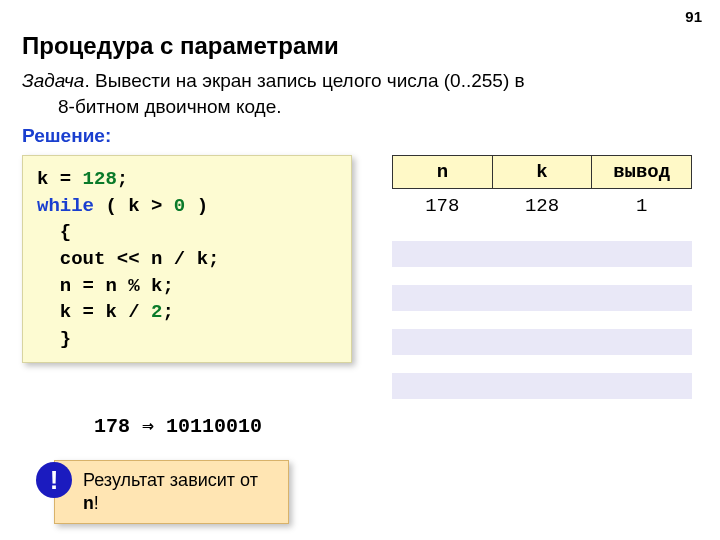  Describe the element at coordinates (128, 259) in the screenshot. I see `code-l4: cout << n / k;` at that location.